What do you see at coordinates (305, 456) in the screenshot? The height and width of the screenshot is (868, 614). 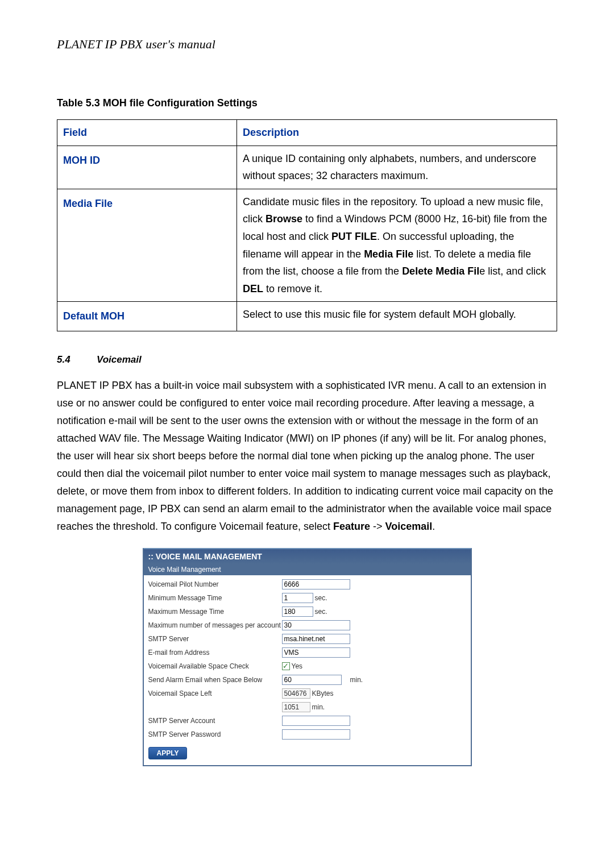 I see `text: PLANET IP PBX has a built-in voice mail …` at bounding box center [305, 456].